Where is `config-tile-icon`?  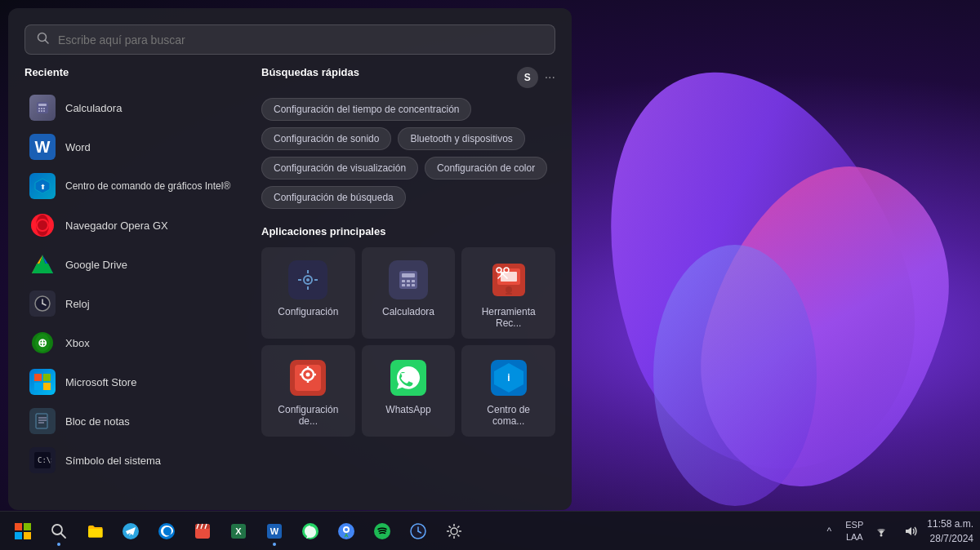 config-tile-icon is located at coordinates (308, 280).